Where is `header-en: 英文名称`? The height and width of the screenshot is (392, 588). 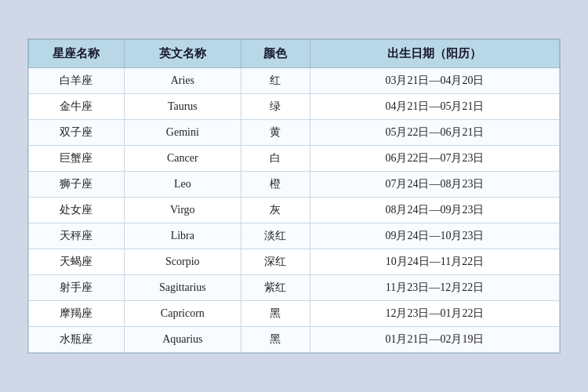 header-en: 英文名称 is located at coordinates (182, 54).